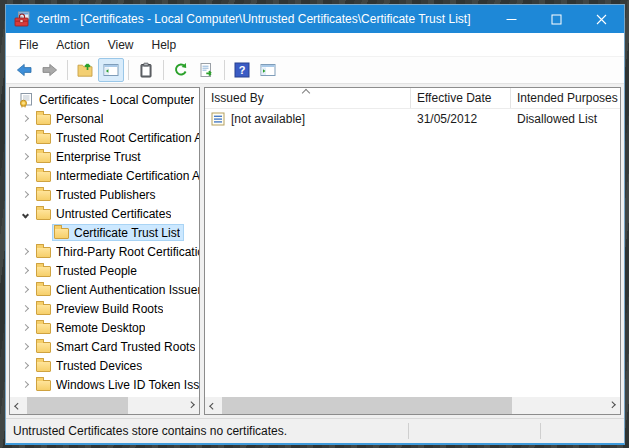 This screenshot has width=629, height=448. What do you see at coordinates (512, 19) in the screenshot?
I see `minimize-button` at bounding box center [512, 19].